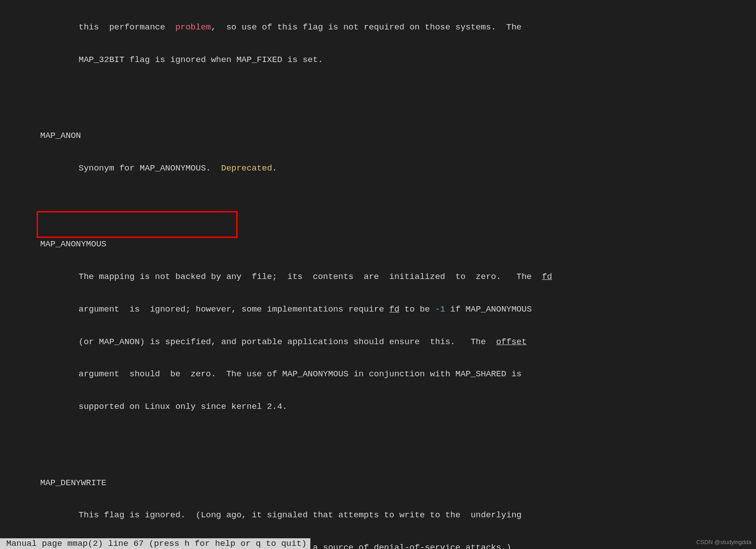  I want to click on watermark: CSDN @studyingdda, so click(724, 543).